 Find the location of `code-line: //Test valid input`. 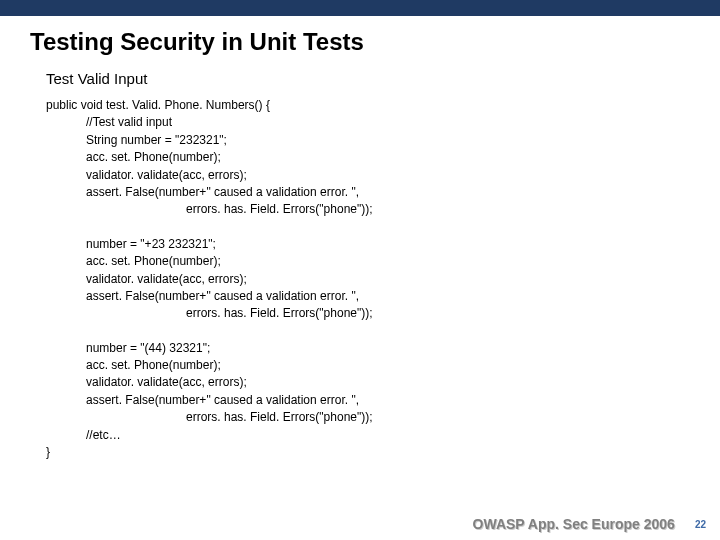

code-line: //Test valid input is located at coordinates (383, 122).